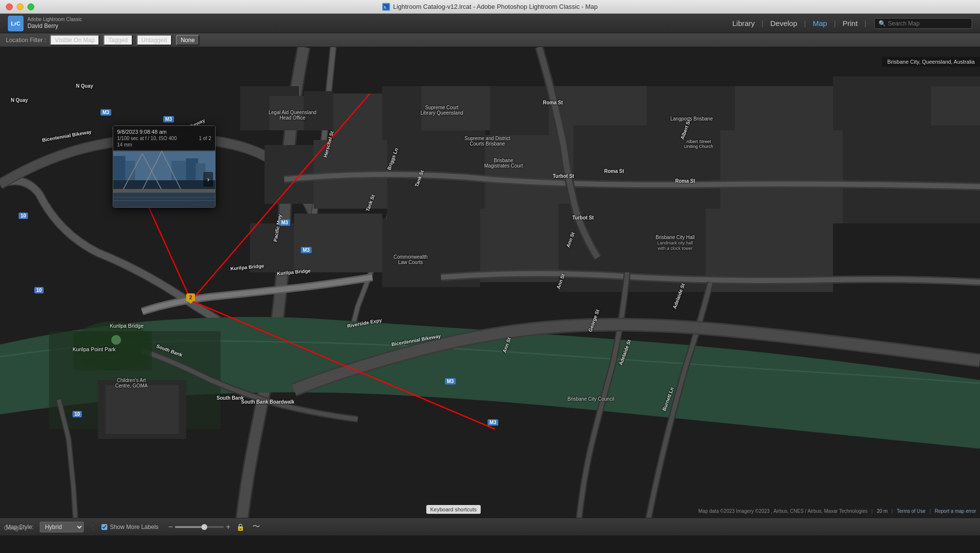 This screenshot has height=553, width=980. Describe the element at coordinates (931, 62) in the screenshot. I see `city-info-box: Brisbane City, Queensland, Australia` at that location.